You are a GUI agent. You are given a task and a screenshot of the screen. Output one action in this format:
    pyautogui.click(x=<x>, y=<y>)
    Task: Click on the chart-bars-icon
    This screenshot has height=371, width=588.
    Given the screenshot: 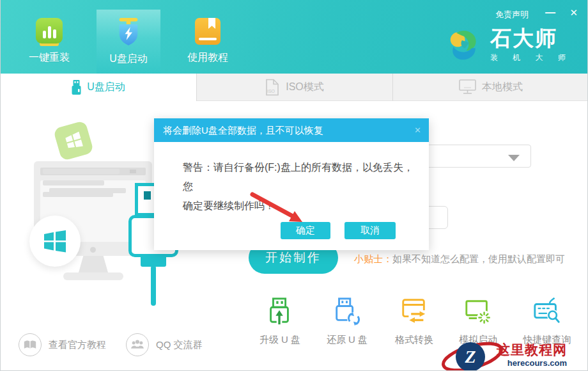 What is the action you would take?
    pyautogui.click(x=49, y=31)
    